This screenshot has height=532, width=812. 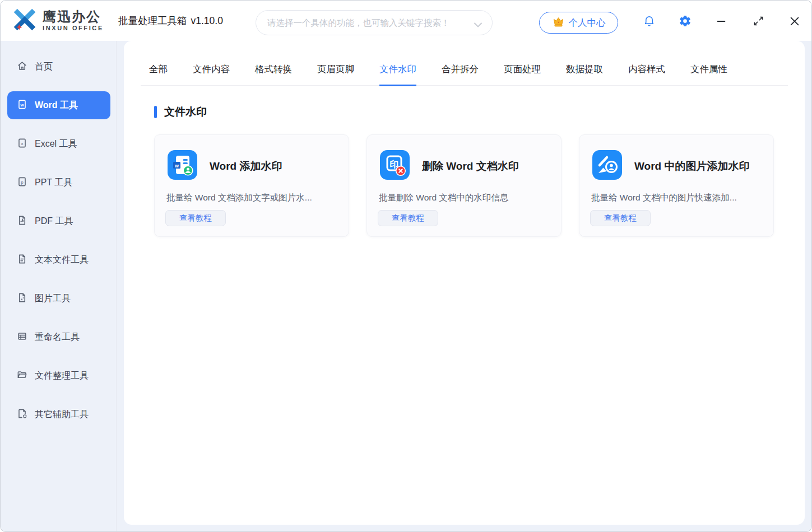 I want to click on tab-merge-split: 合并拆分, so click(x=460, y=75).